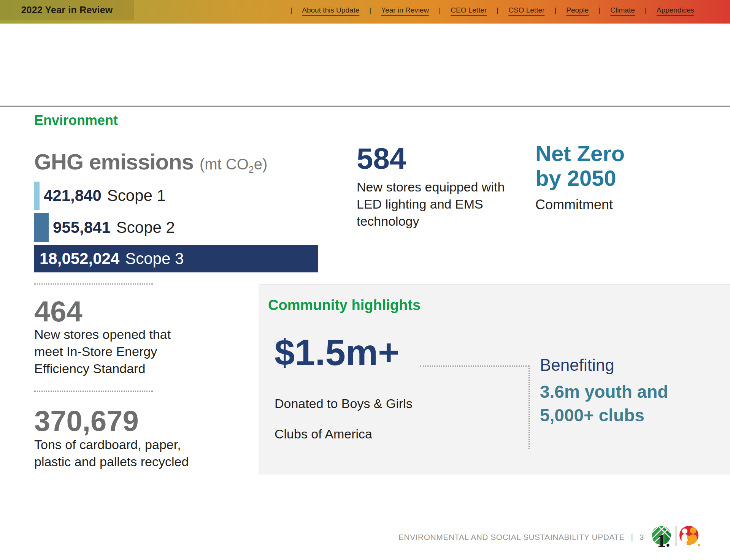 This screenshot has height=560, width=730. Describe the element at coordinates (529, 407) in the screenshot. I see `dotted-connector-vertical` at that location.